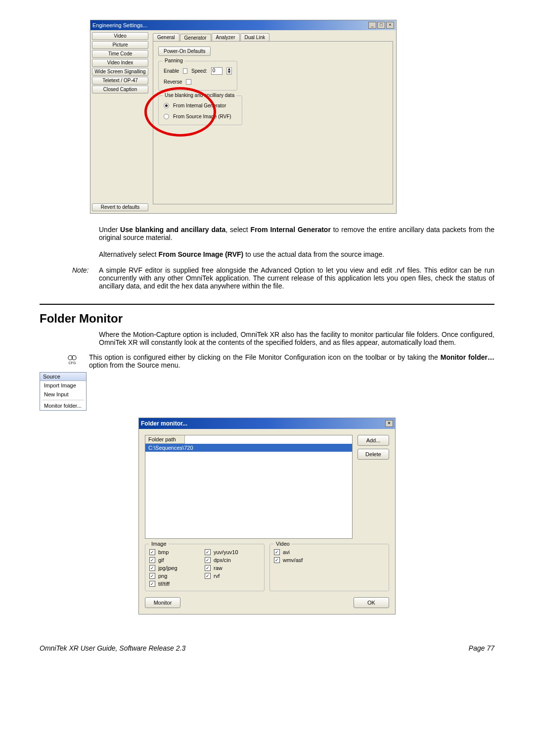 This screenshot has width=534, height=756. What do you see at coordinates (63, 391) in the screenshot?
I see `source-menu: Source Import Image New Input Monitor fo…` at bounding box center [63, 391].